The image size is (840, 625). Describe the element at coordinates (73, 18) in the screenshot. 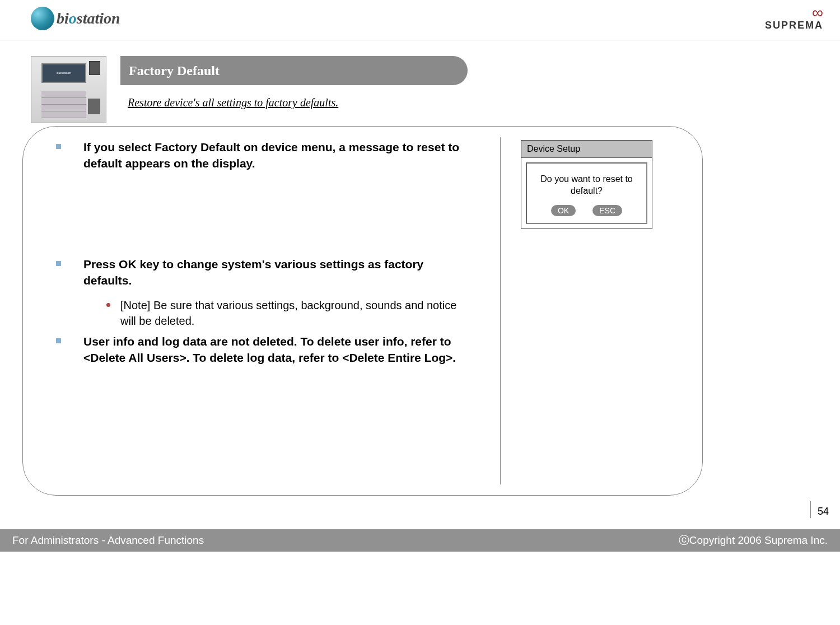

I see `logo-o: o` at that location.